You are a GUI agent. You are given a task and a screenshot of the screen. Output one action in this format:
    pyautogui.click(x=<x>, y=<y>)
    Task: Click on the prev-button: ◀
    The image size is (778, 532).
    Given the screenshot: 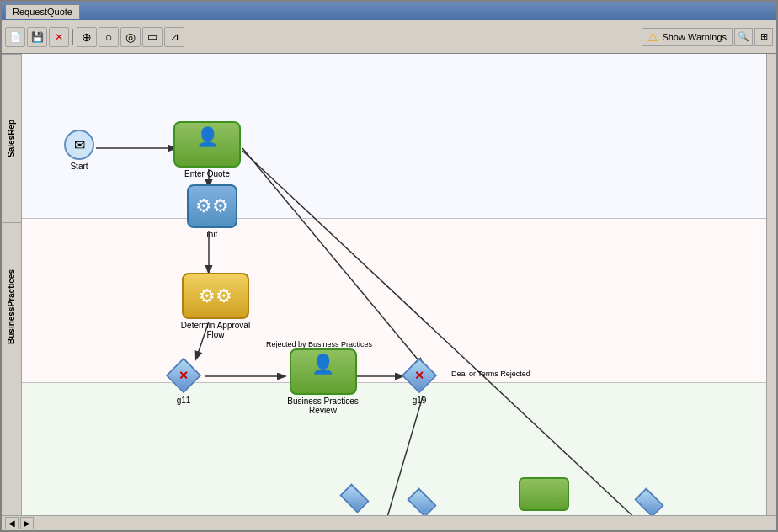 What is the action you would take?
    pyautogui.click(x=12, y=524)
    